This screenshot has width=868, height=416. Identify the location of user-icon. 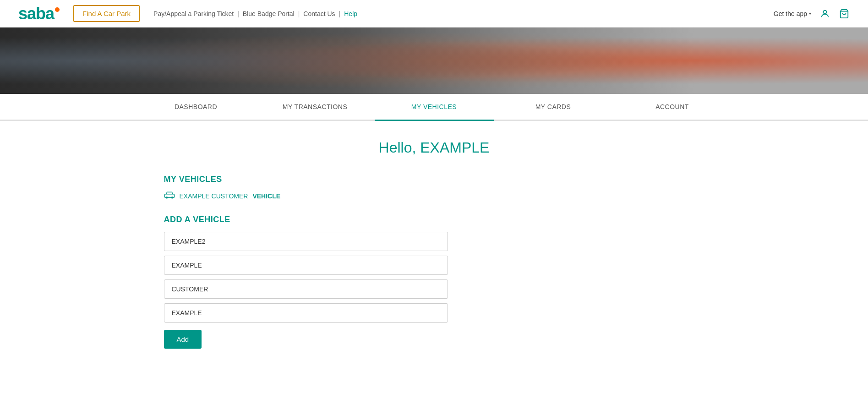
(825, 14).